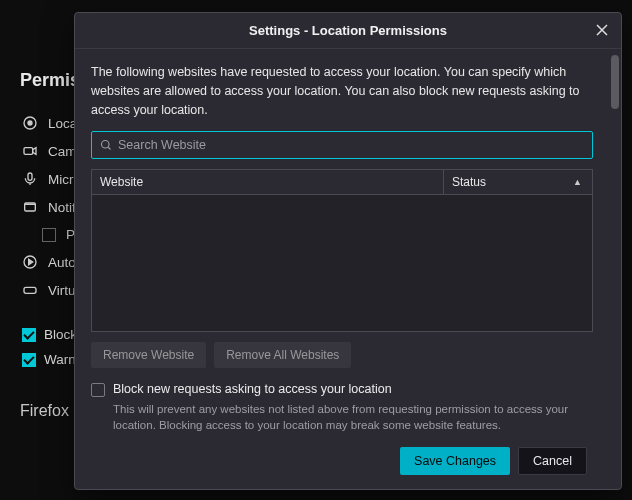 The image size is (632, 500). Describe the element at coordinates (615, 82) in the screenshot. I see `scrollbar-thumb` at that location.